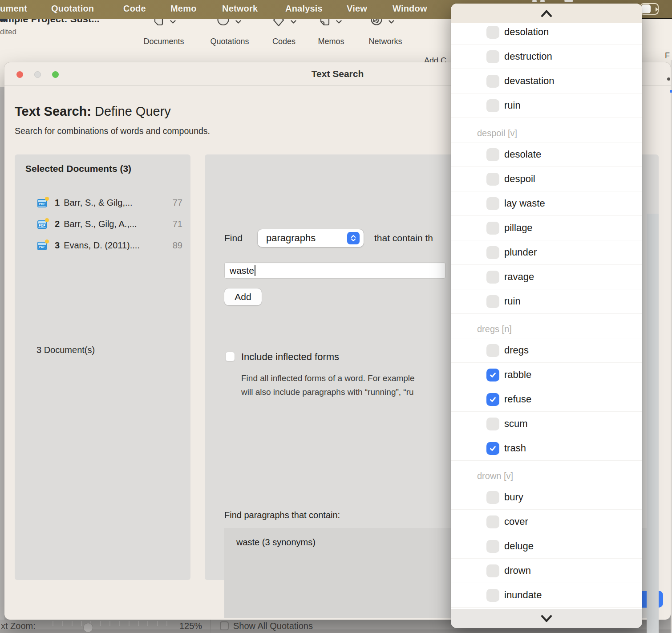 This screenshot has width=672, height=633. Describe the element at coordinates (164, 42) in the screenshot. I see `toolbar-group-label: Documents` at that location.